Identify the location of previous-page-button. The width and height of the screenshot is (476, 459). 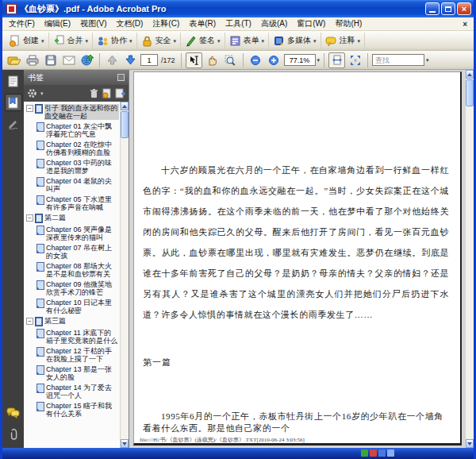
(113, 60).